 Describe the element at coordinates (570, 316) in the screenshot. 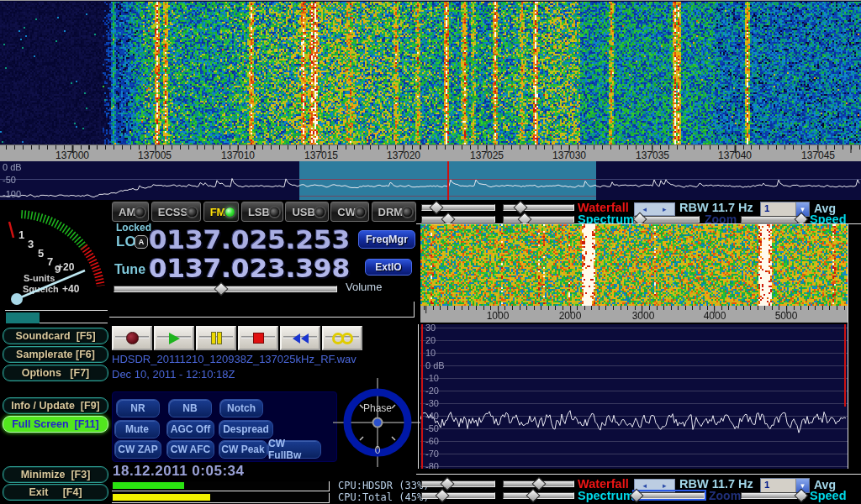

I see `freq-tick-label: 2000` at that location.